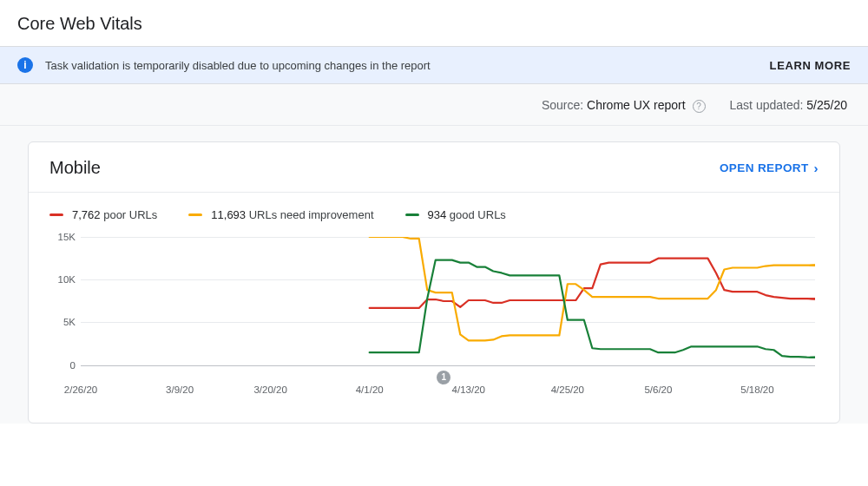 The image size is (868, 486). I want to click on x-axis-label: 5/6/20, so click(658, 390).